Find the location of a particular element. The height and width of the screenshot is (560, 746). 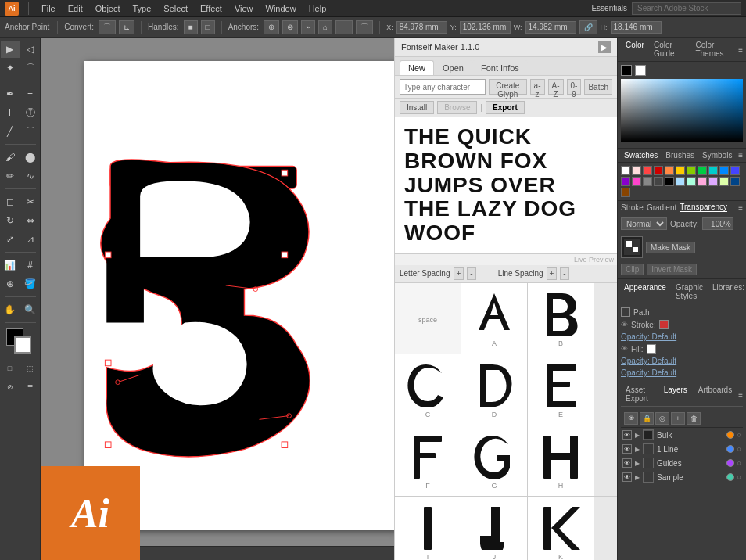

link-btn: 🔗 is located at coordinates (588, 27).